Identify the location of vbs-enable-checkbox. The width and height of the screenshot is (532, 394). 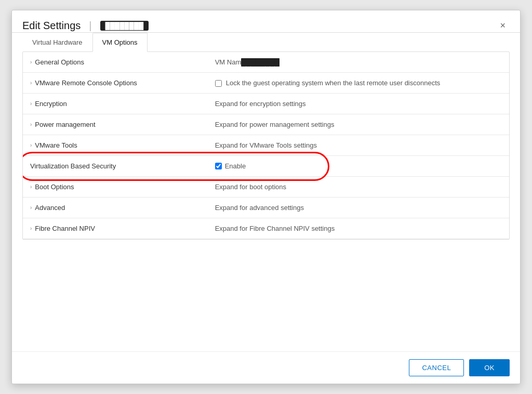
(218, 166).